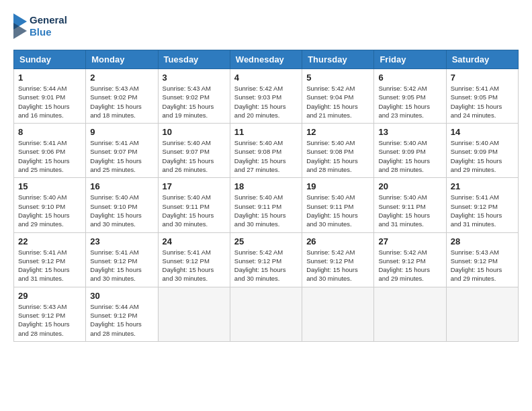 Image resolution: width=532 pixels, height=411 pixels. I want to click on calendar-week-row: 1 Sunrise: 5:44 AM Sunset: 9:01 PM Dayli…, so click(266, 97).